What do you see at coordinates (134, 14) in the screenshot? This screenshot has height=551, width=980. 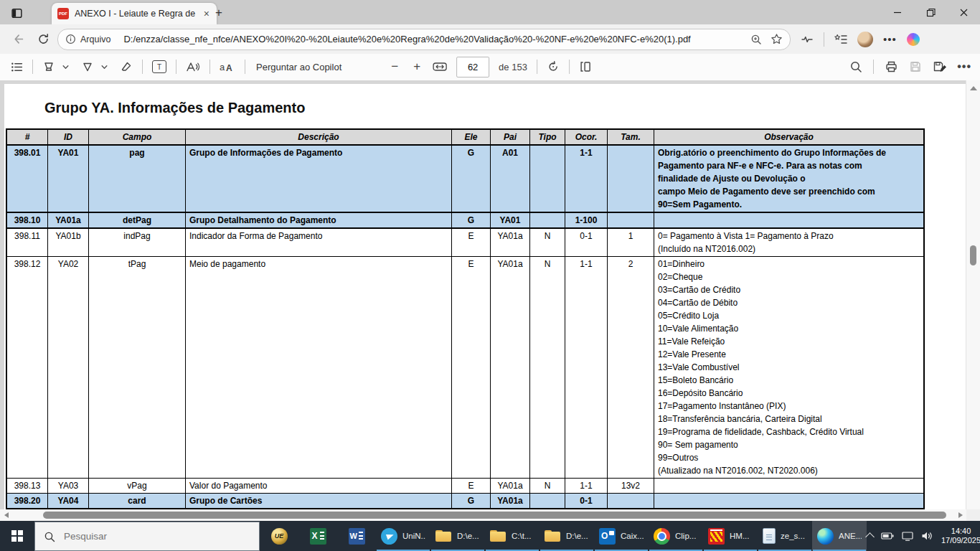 I see `browser-tab: PDF ANEXO I - Leiaute e Regra de Vali ×` at bounding box center [134, 14].